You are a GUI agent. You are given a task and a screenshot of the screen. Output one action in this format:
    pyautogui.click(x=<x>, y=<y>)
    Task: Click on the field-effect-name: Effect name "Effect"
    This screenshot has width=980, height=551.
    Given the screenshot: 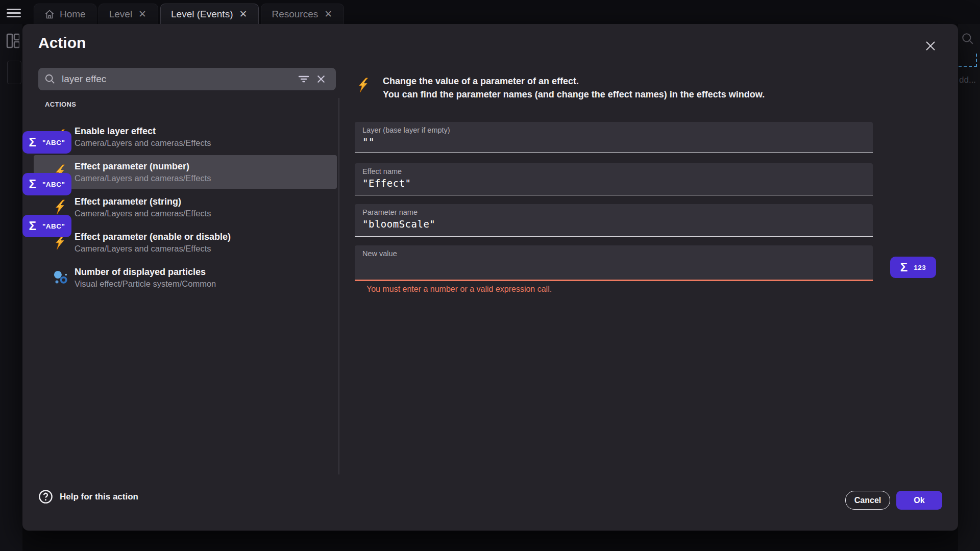 What is the action you would take?
    pyautogui.click(x=614, y=180)
    